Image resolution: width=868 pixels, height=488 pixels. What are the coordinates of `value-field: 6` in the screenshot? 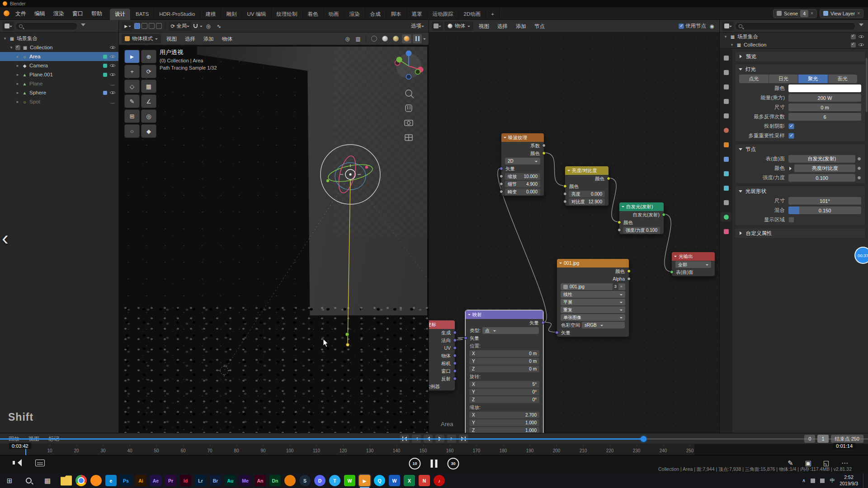 It's located at (825, 117).